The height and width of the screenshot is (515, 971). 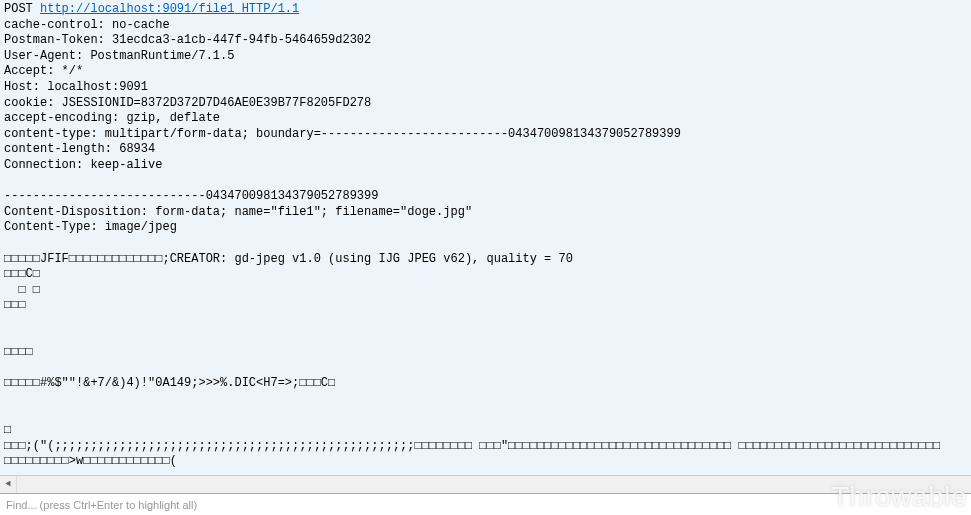 I want to click on binary-line: □□□;("(;;;;;;;;;;;;;;;;;;;;;;;;;;;;;;;;;…, so click(x=472, y=446).